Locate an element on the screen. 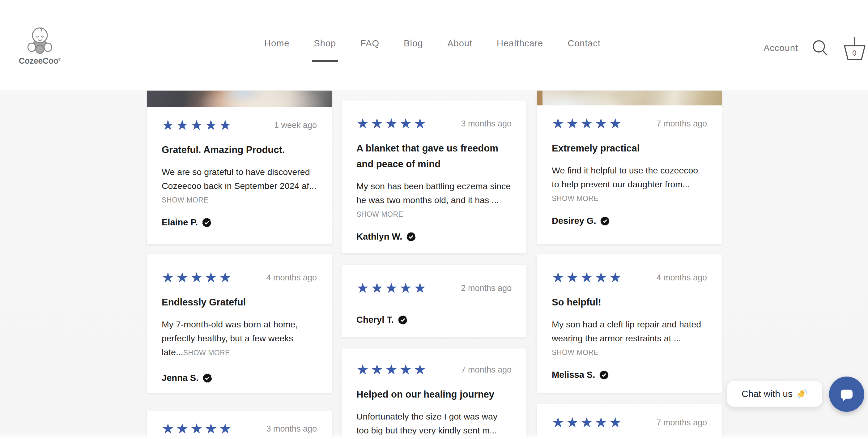  review-title: Extremely practical is located at coordinates (629, 148).